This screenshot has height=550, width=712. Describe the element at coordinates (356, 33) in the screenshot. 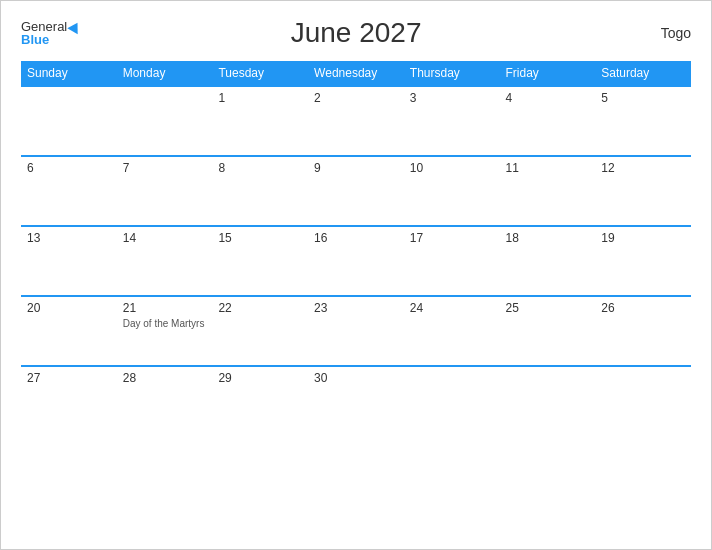

I see `calendar-header: General Blue June 2027 Togo` at that location.